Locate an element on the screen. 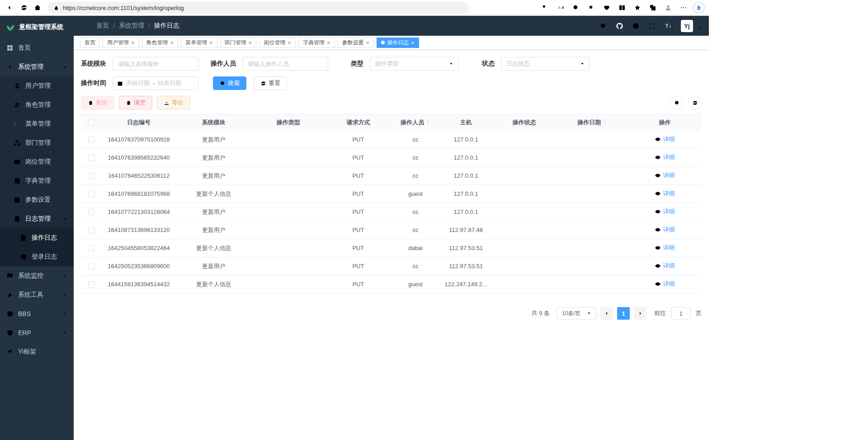  browser-home-button is located at coordinates (38, 8).